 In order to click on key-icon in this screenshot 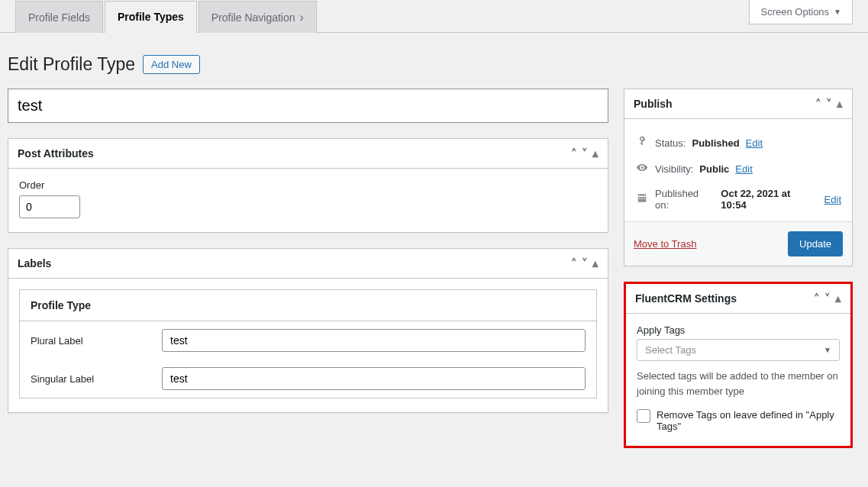, I will do `click(642, 143)`.